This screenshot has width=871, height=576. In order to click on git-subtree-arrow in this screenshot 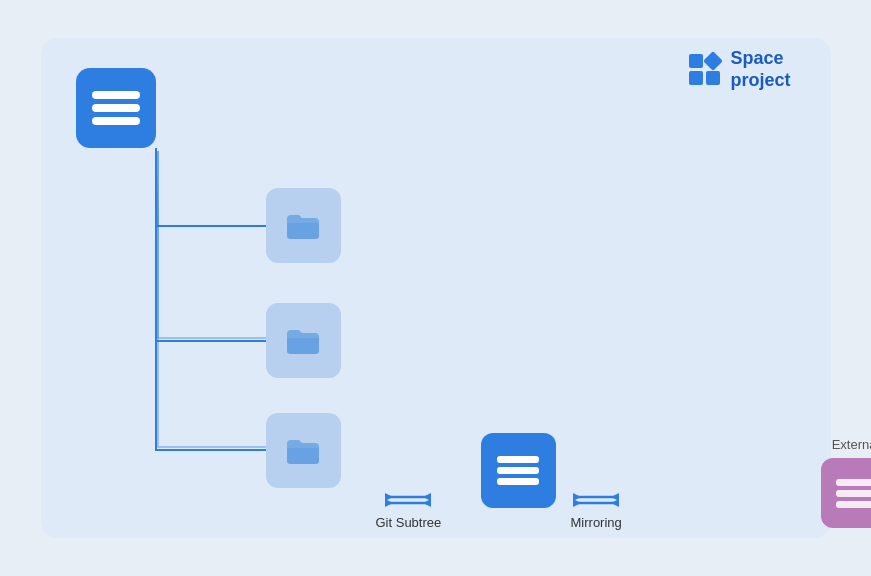, I will do `click(408, 500)`.